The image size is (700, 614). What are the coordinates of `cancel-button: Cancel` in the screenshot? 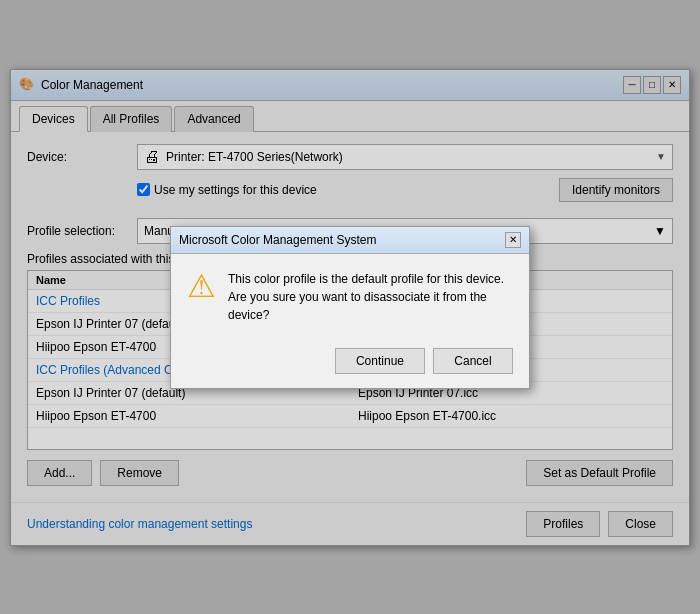 It's located at (473, 361).